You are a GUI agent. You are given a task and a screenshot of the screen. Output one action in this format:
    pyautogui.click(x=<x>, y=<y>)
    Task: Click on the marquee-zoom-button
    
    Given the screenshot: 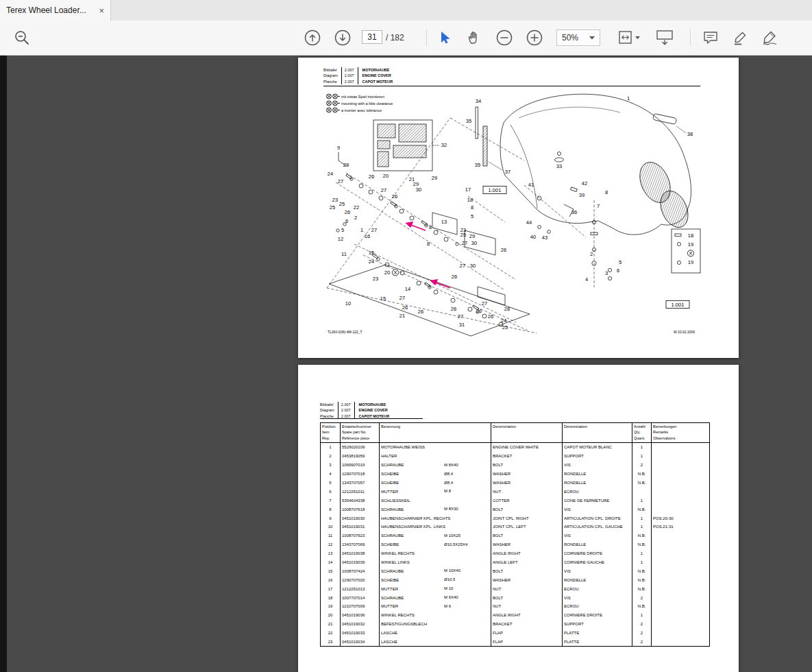 What is the action you would take?
    pyautogui.click(x=22, y=38)
    